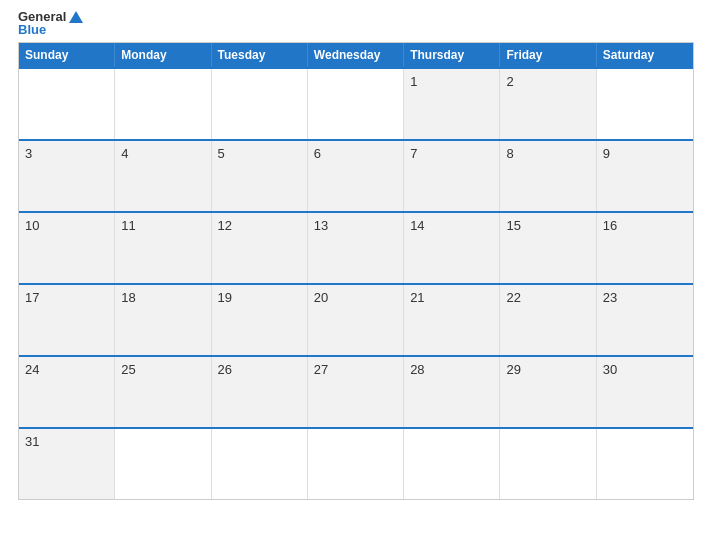 This screenshot has height=550, width=712. Describe the element at coordinates (163, 176) in the screenshot. I see `calendar-day-4: 4` at that location.